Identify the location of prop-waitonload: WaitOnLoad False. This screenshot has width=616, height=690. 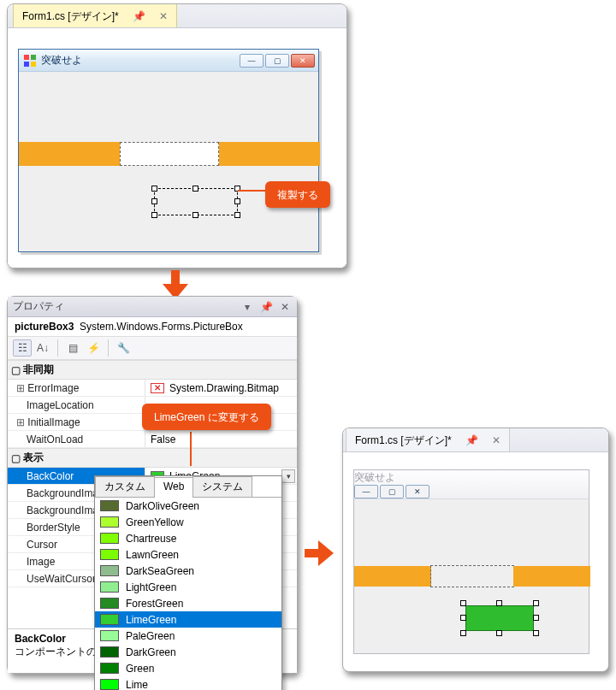
(152, 439).